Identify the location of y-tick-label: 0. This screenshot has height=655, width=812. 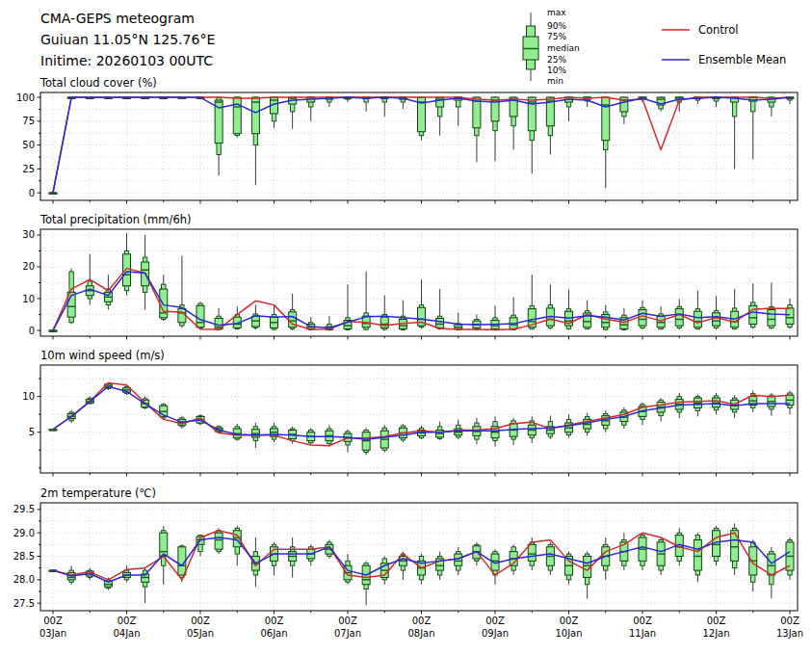
(32, 331).